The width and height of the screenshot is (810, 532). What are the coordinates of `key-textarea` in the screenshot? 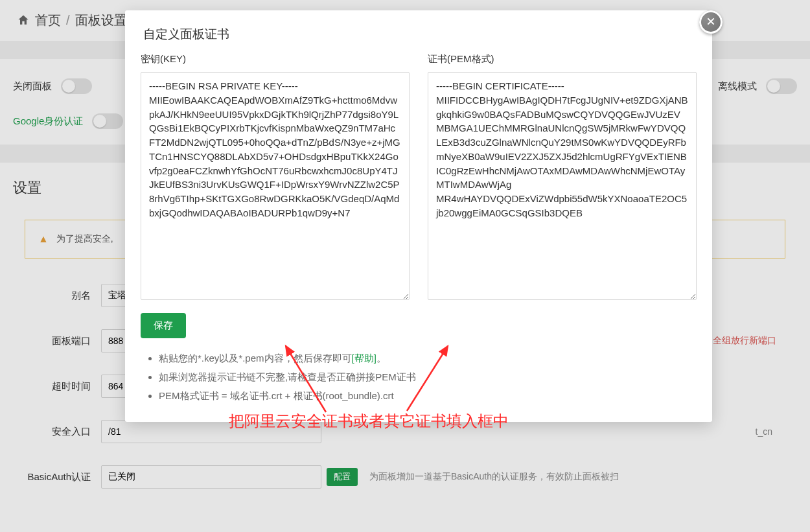 It's located at (275, 186).